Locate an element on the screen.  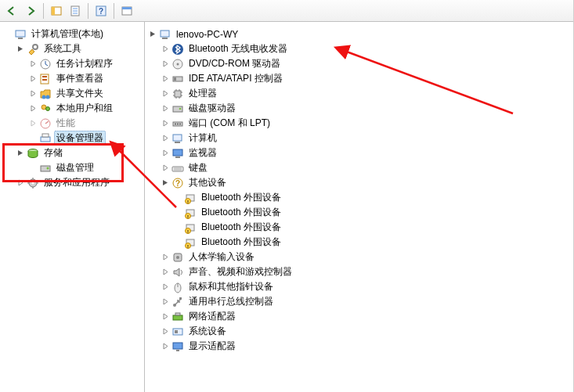
system-icon is located at coordinates (178, 332).